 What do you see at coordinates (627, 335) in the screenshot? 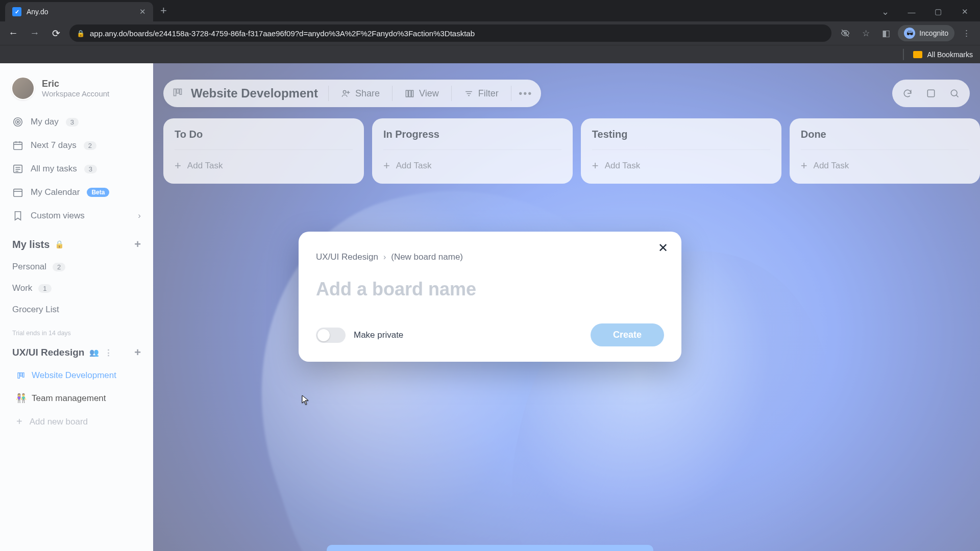
I see `create-button: Create` at bounding box center [627, 335].